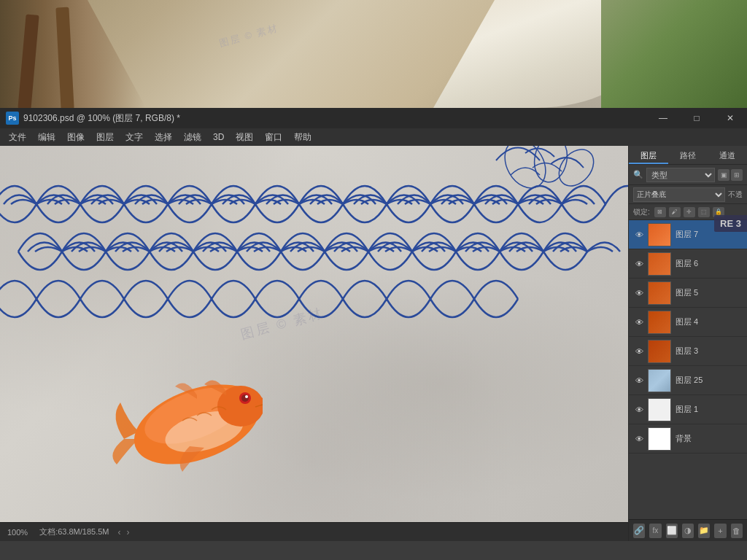 This screenshot has height=560, width=747. What do you see at coordinates (124, 532) in the screenshot?
I see `nav-arrows: ‹ ›` at bounding box center [124, 532].